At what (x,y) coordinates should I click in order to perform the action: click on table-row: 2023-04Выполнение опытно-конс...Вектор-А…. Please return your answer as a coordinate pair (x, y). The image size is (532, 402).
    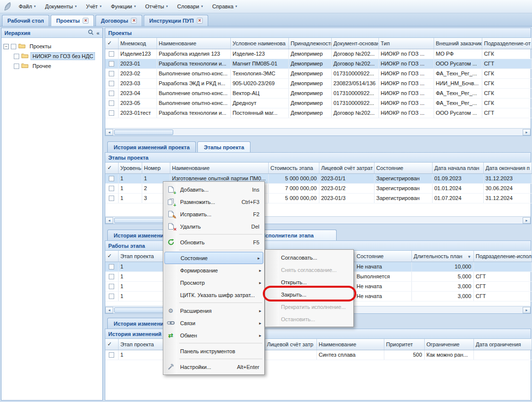
    Looking at the image, I should click on (318, 93).